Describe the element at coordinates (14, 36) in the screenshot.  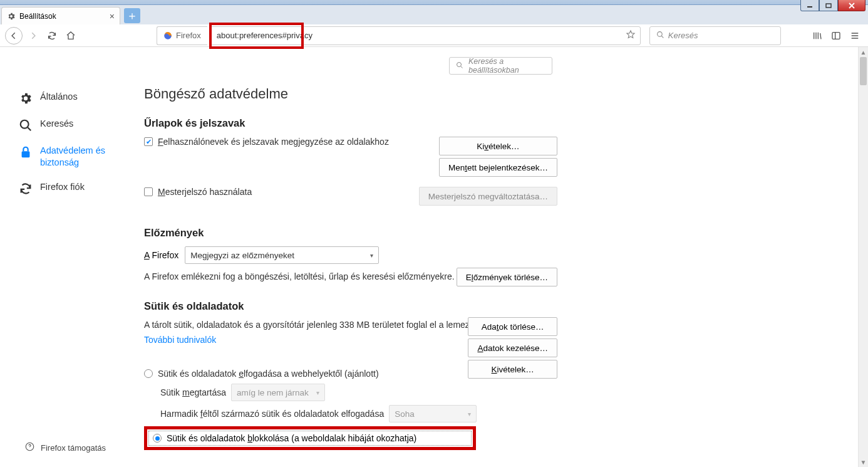
I see `back-button` at that location.